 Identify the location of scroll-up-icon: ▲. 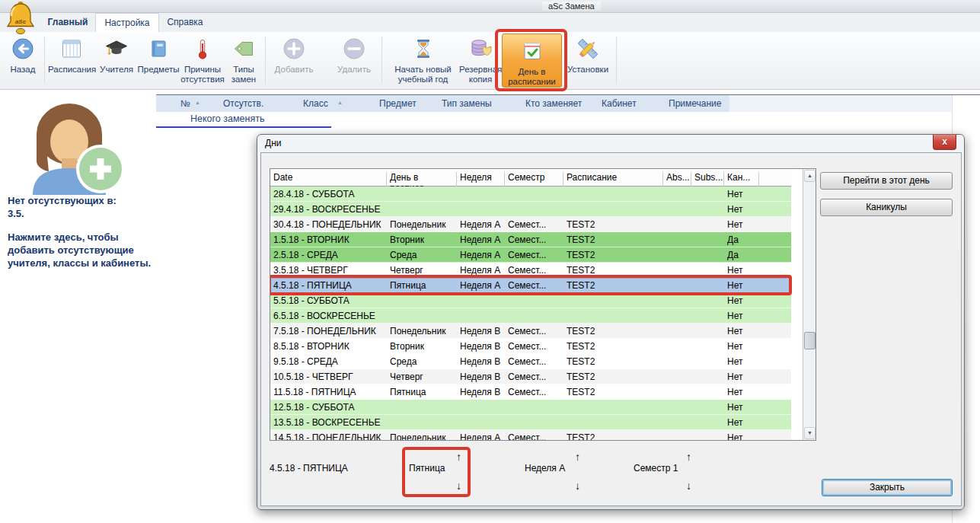
(810, 176).